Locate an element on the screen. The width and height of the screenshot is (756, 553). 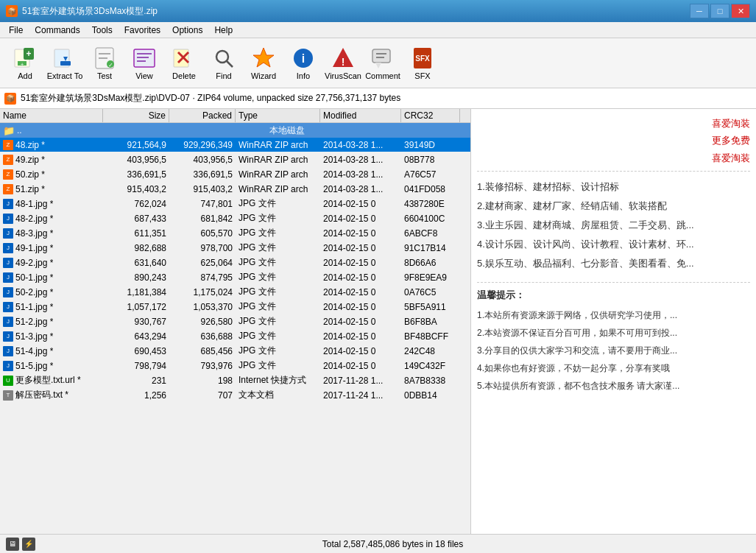
virusscan-icon: ! is located at coordinates (343, 58).